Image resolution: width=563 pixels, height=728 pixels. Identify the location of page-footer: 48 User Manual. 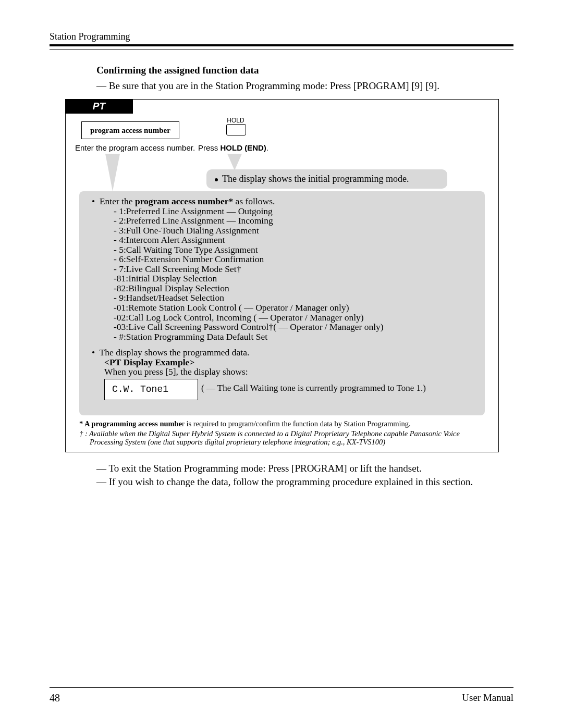
(282, 696).